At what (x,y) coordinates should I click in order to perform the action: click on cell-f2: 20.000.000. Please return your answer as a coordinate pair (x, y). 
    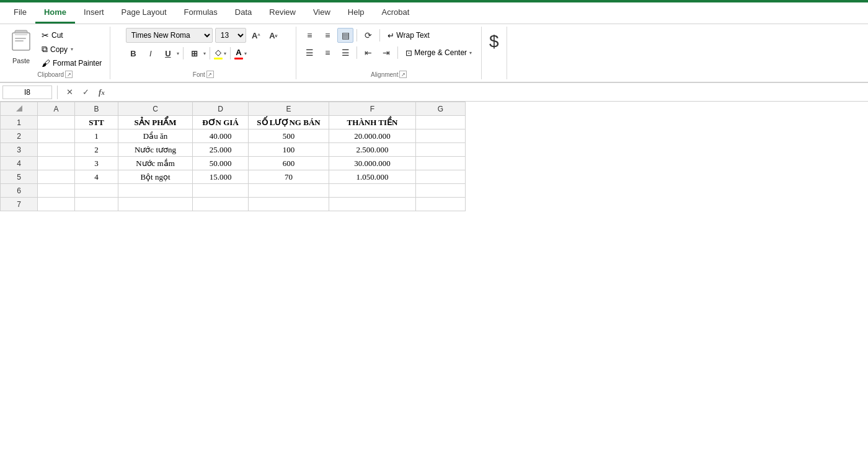
    Looking at the image, I should click on (373, 136).